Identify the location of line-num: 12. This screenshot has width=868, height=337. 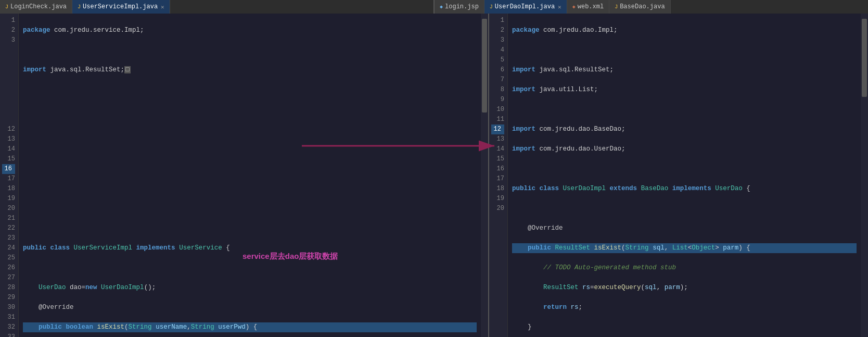
(8, 129).